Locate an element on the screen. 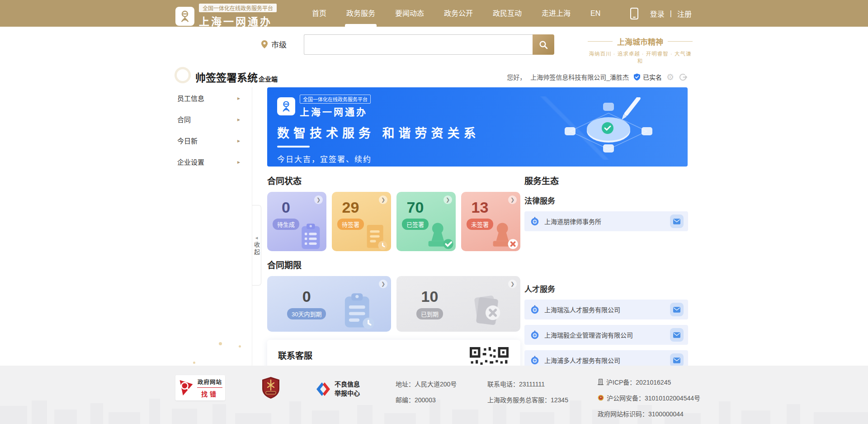 This screenshot has width=868, height=424. stamp-x-icon is located at coordinates (504, 235).